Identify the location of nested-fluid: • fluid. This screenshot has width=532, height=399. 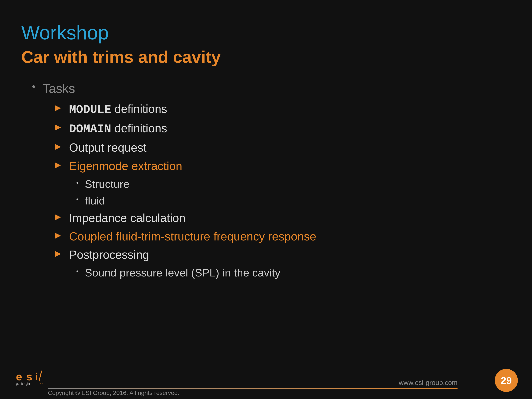
(293, 201).